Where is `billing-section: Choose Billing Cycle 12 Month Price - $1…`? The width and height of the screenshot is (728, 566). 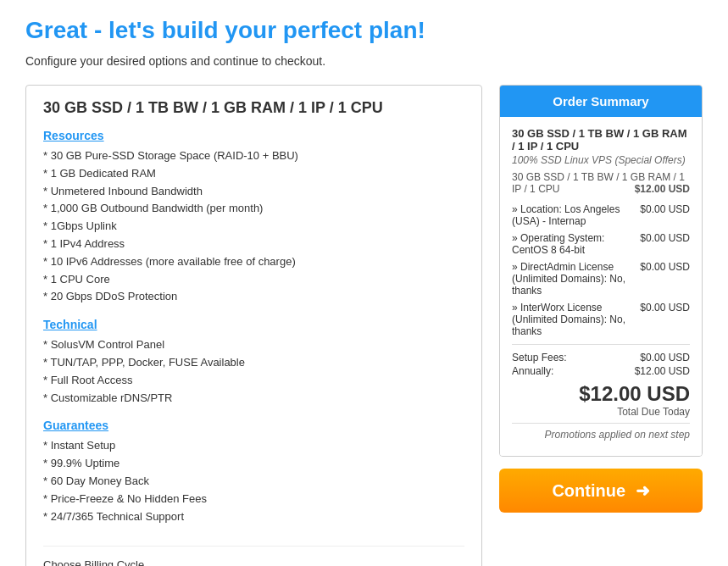 billing-section: Choose Billing Cycle 12 Month Price - $1… is located at coordinates (254, 556).